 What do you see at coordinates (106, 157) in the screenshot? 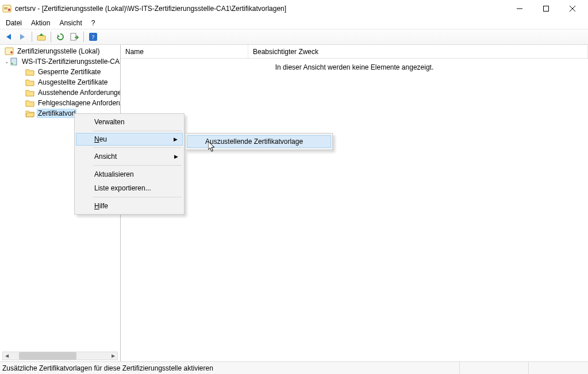
I see `ctx-label: Ansicht` at bounding box center [106, 157].